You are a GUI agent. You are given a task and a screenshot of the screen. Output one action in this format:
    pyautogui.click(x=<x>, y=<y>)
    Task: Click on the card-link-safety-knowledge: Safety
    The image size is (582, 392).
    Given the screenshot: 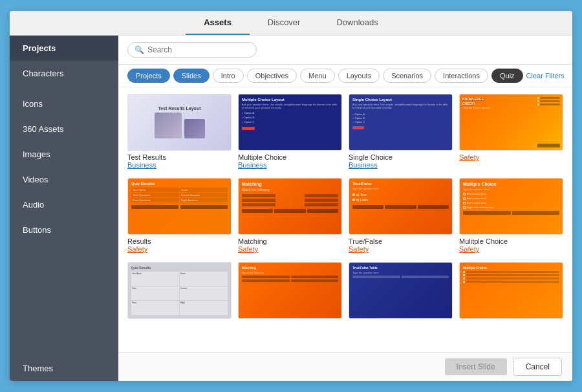 What is the action you would take?
    pyautogui.click(x=511, y=157)
    